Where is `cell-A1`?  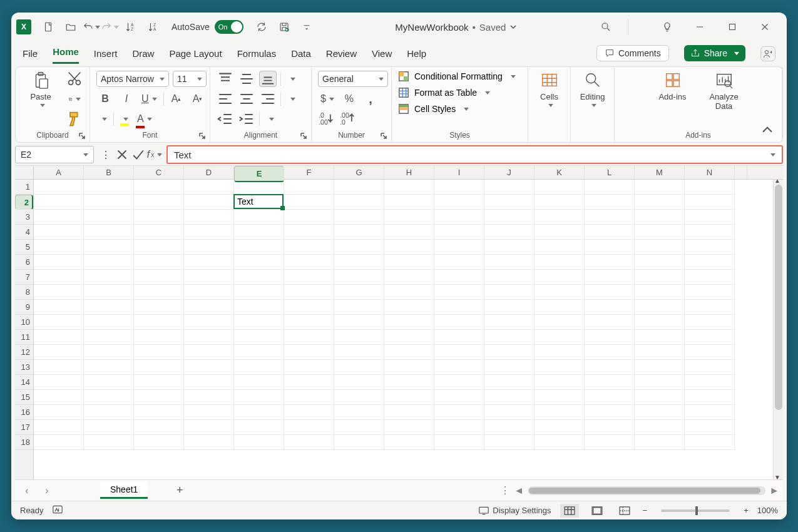
cell-A1 is located at coordinates (59, 187).